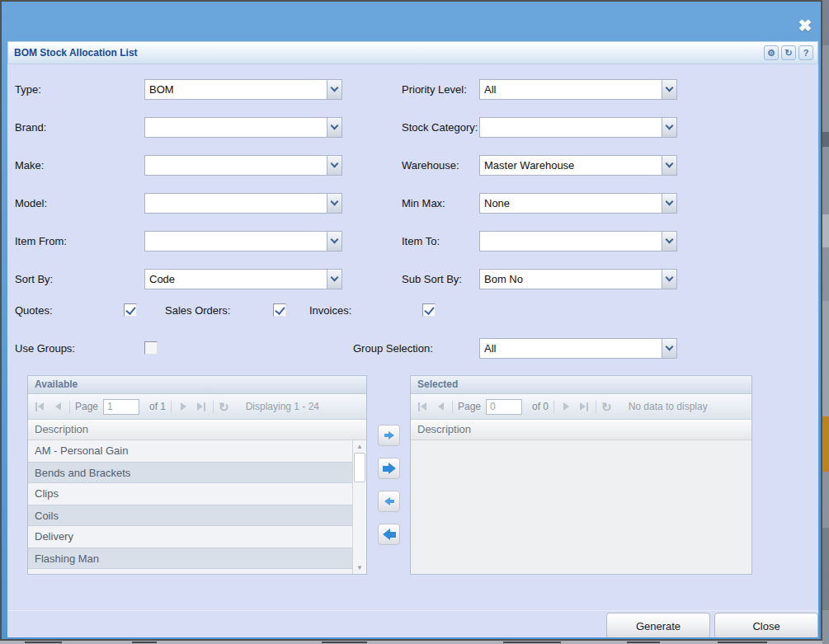 The width and height of the screenshot is (829, 644). What do you see at coordinates (771, 53) in the screenshot?
I see `gear-icon: ⚙` at bounding box center [771, 53].